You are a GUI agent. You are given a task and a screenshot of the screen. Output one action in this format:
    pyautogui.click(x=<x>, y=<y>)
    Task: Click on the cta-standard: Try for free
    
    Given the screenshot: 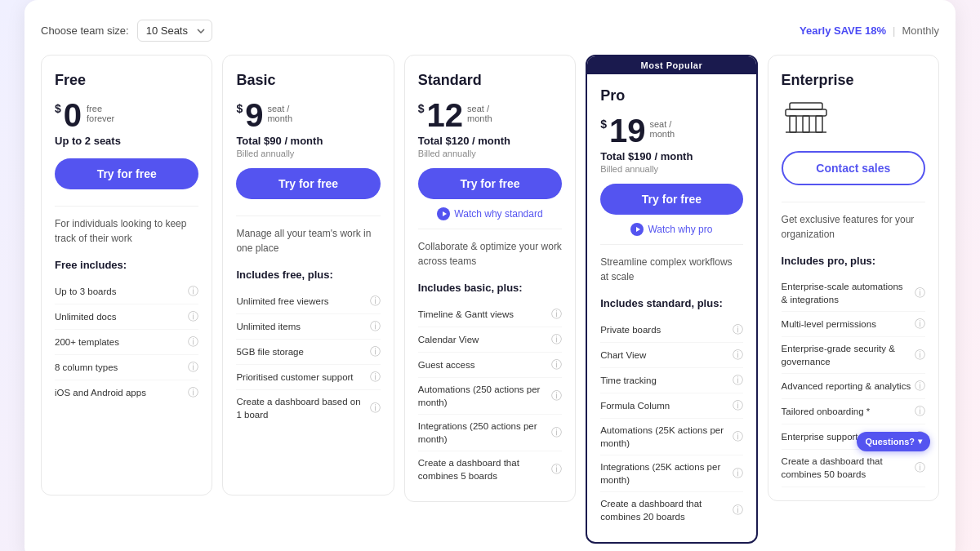 What is the action you would take?
    pyautogui.click(x=490, y=184)
    